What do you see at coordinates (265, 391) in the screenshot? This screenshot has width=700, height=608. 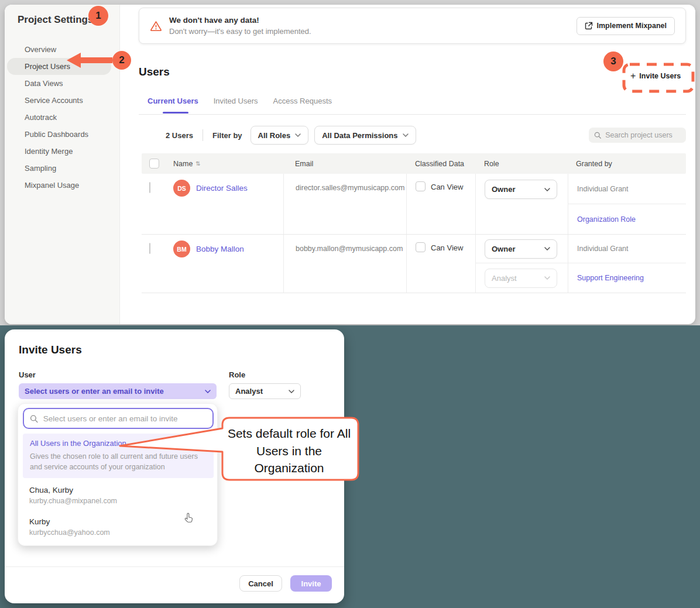 I see `role-select-dropdown: Analyst` at bounding box center [265, 391].